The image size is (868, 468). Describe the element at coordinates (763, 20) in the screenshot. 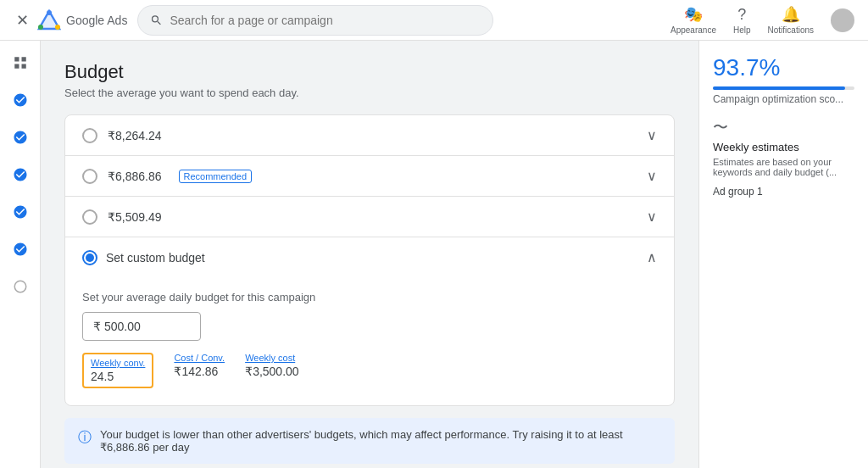

I see `topbar-right: 🎭 Appearance ? Help 🔔 Notifications` at that location.